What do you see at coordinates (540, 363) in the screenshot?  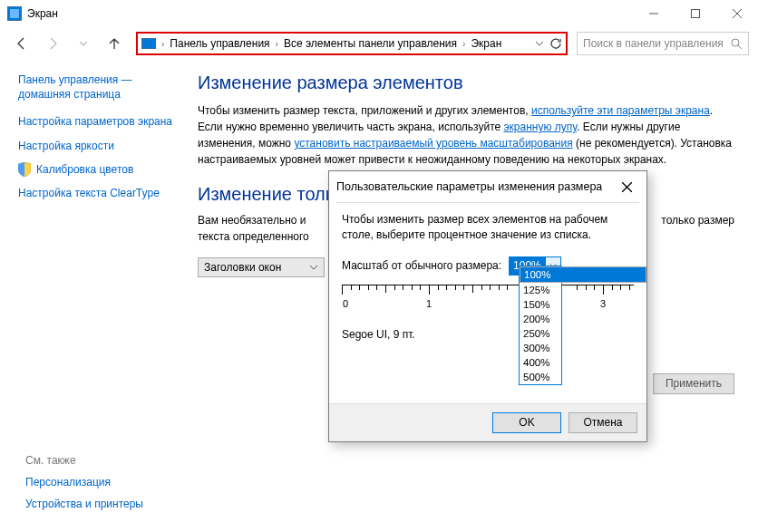 I see `scale-option: 400%` at bounding box center [540, 363].